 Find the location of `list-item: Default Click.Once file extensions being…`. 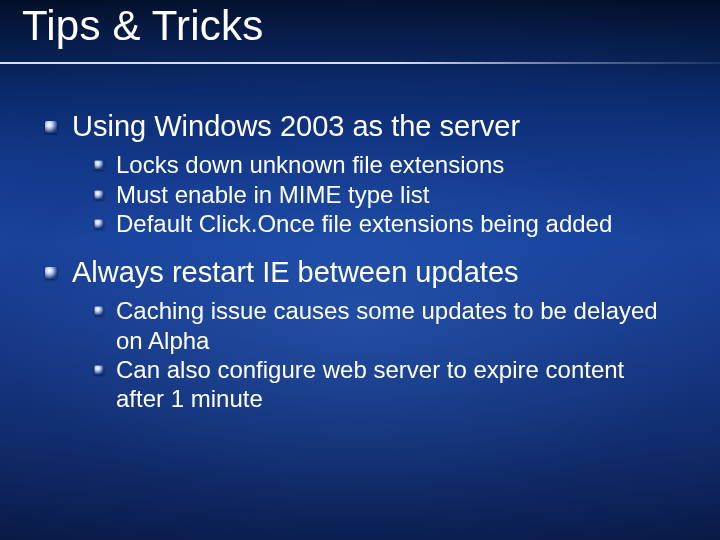

list-item: Default Click.Once file extensions being… is located at coordinates (387, 224).